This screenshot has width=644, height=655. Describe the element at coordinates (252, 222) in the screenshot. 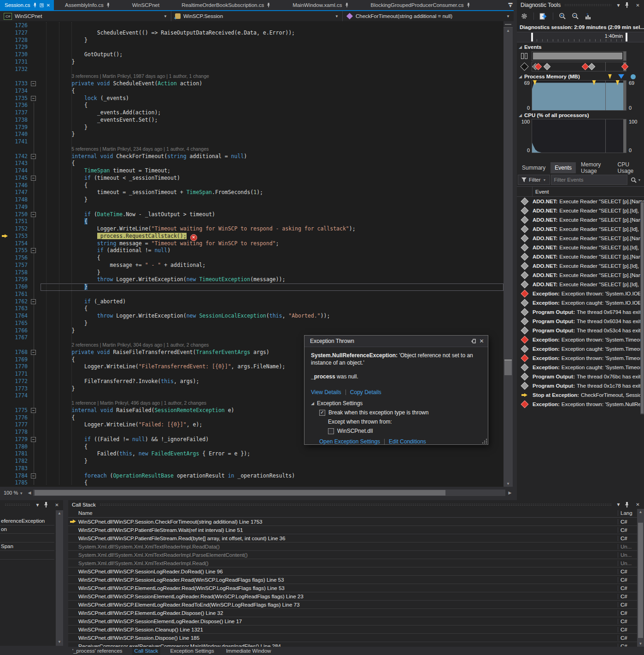

I see `code-line: 1751 {` at that location.